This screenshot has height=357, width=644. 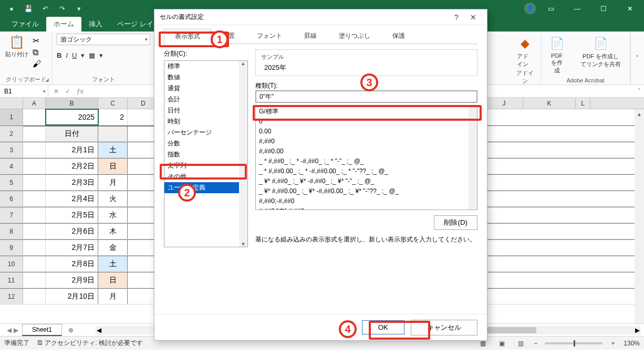 What do you see at coordinates (71, 330) in the screenshot?
I see `add-sheet-button: ⊕` at bounding box center [71, 330].